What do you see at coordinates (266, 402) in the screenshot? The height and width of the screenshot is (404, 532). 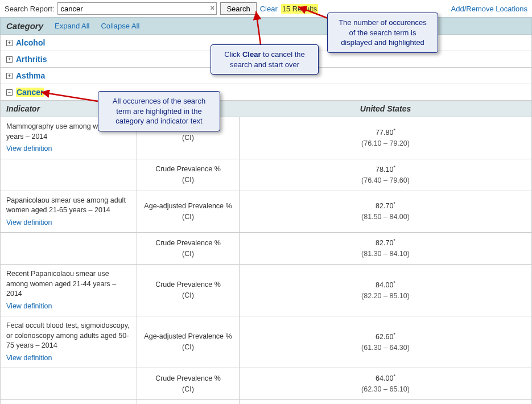 I see `data-row: Invasive cancer (all sites combined), in…` at bounding box center [266, 402].